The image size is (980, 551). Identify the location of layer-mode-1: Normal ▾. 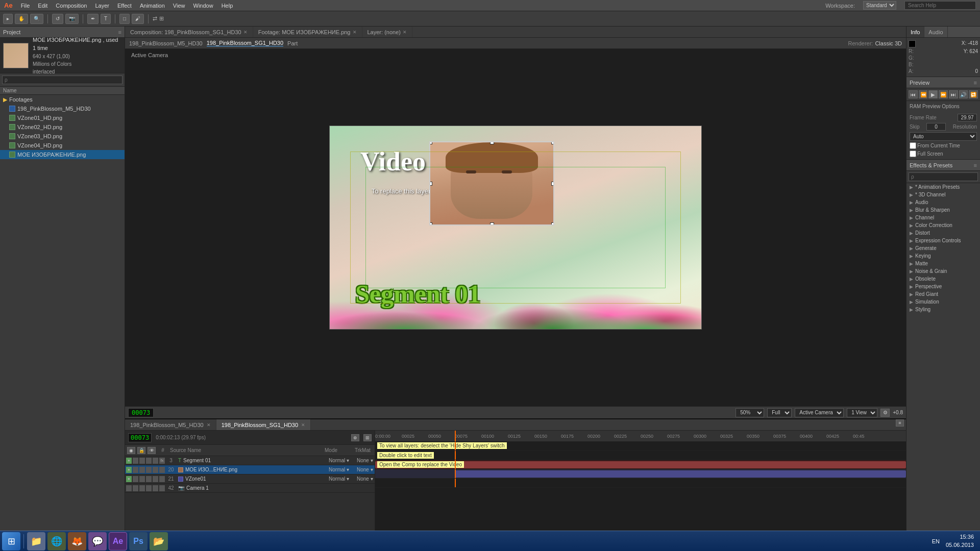
(343, 460).